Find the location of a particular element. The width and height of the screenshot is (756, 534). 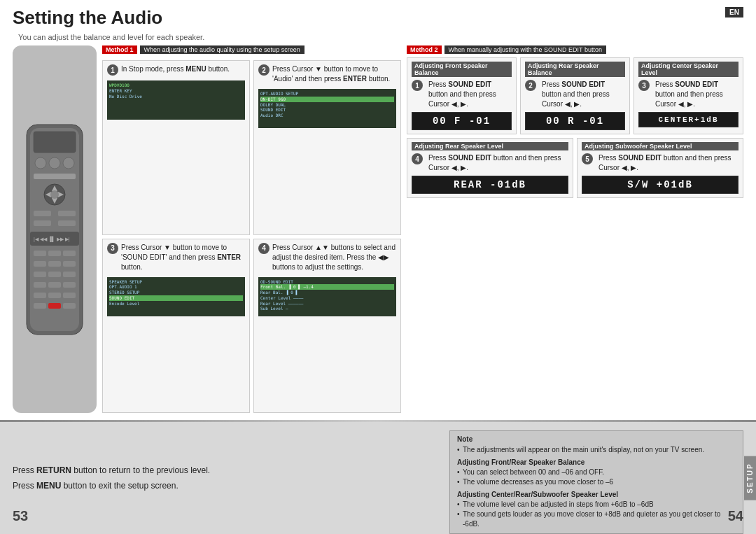

step-box-1: 1 In Stop mode, press MENU button. WPDVD… is located at coordinates (176, 148).